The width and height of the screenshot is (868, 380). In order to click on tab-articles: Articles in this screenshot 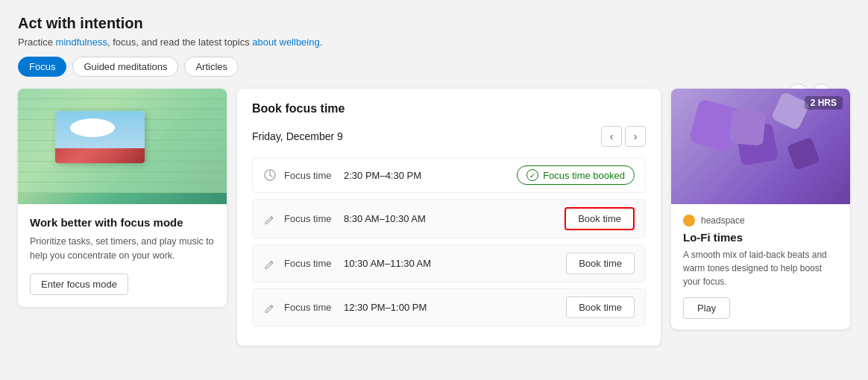, I will do `click(212, 67)`.